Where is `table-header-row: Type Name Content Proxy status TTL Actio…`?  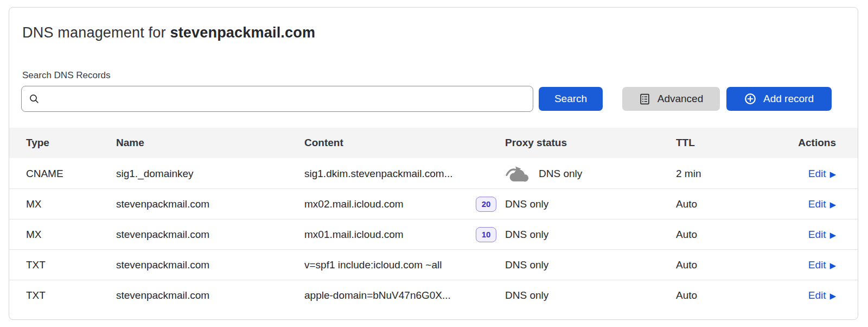
table-header-row: Type Name Content Proxy status TTL Actio… is located at coordinates (433, 143).